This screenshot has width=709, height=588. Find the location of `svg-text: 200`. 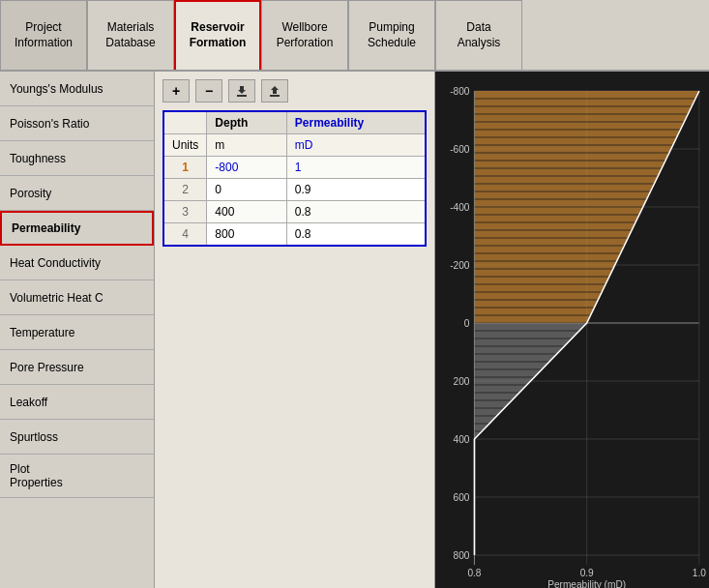

svg-text: 200 is located at coordinates (462, 381).